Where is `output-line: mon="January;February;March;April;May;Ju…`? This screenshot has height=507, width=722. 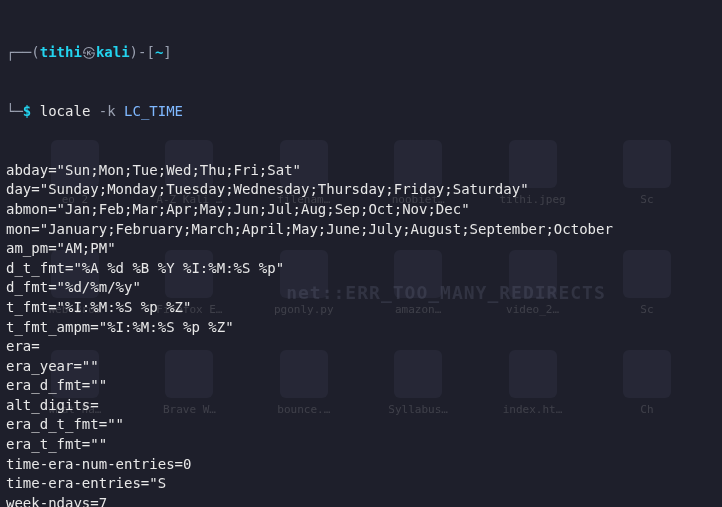
output-line: mon="January;February;March;April;May;Ju… is located at coordinates (361, 230).